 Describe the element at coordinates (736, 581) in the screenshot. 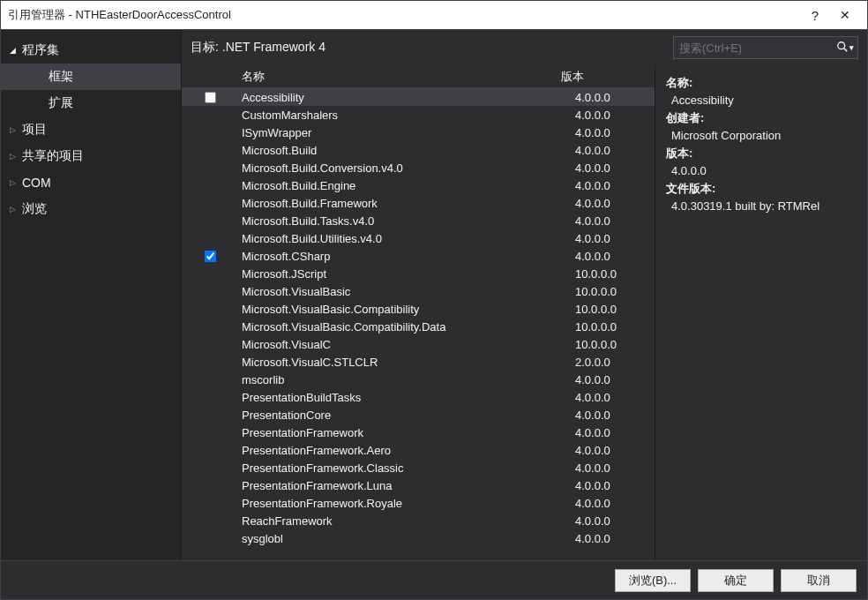

I see `ok-button: 确定` at that location.